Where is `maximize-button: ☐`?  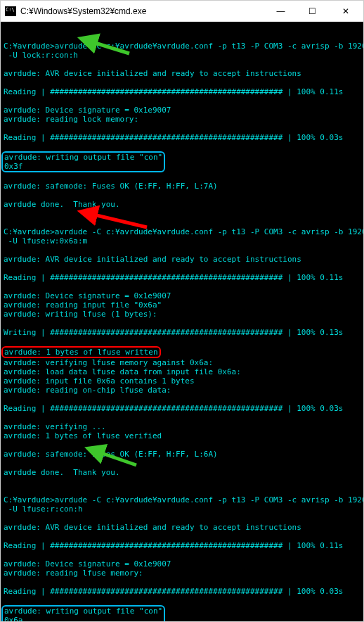
maximize-button: ☐ is located at coordinates (312, 11).